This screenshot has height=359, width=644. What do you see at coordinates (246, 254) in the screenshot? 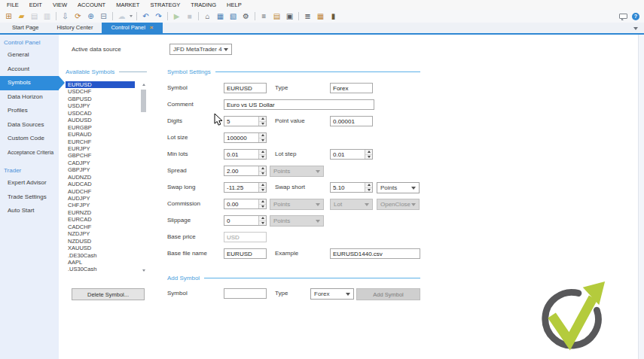
I see `base-file-name-input` at bounding box center [246, 254].